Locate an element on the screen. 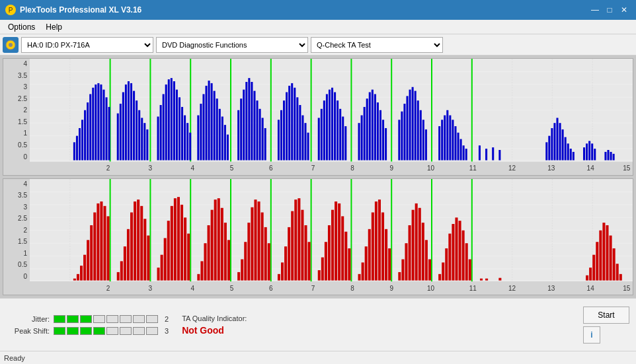 The image size is (636, 364). title-bar: P PlexTools Professional XL V3.16 — □ ✕ is located at coordinates (318, 10).